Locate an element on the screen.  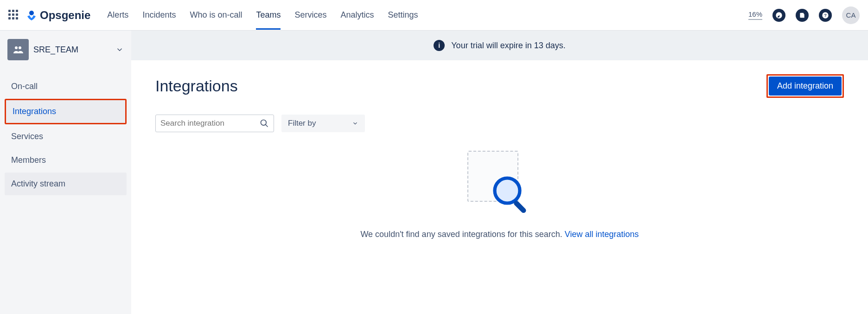
team-selector: SRE_TEAM is located at coordinates (66, 50).